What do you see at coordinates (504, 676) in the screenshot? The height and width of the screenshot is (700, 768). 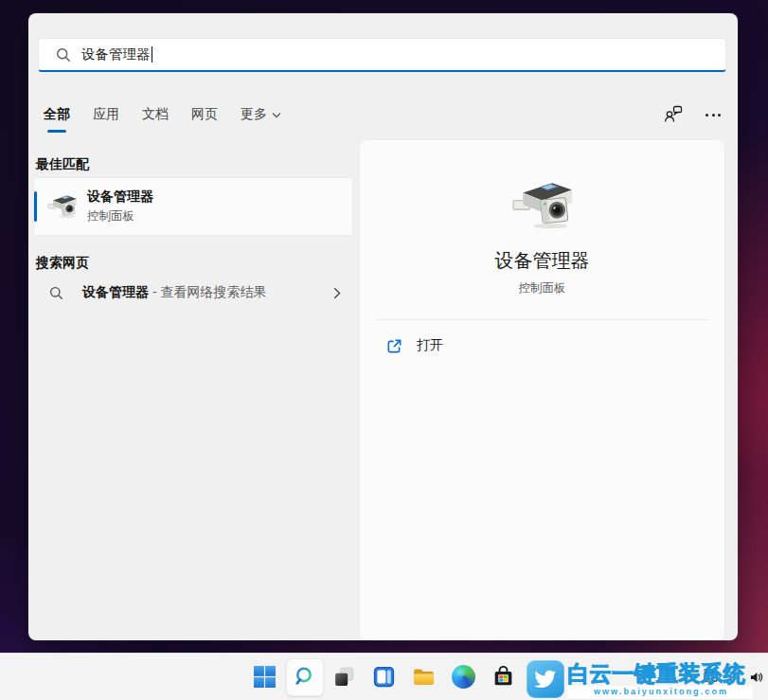 I see `store-icon` at bounding box center [504, 676].